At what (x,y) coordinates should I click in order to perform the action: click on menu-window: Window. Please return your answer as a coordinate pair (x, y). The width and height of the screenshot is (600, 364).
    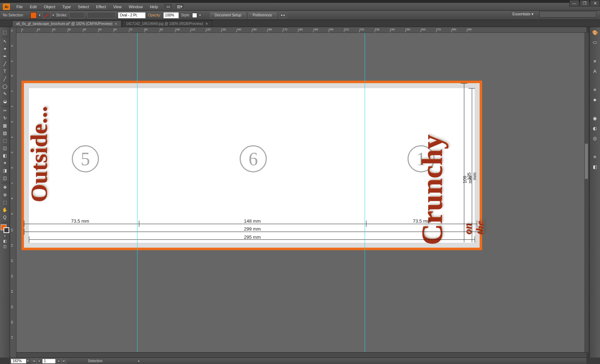
    Looking at the image, I should click on (136, 7).